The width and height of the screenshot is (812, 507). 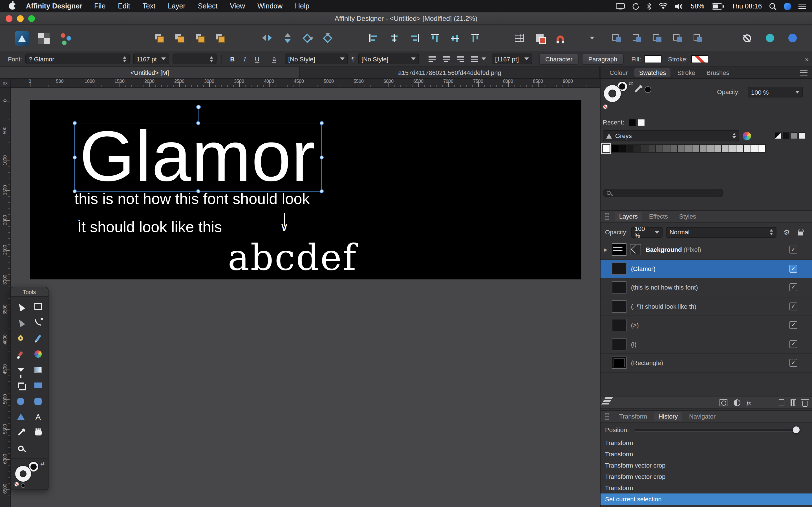 What do you see at coordinates (12, 6) in the screenshot?
I see `apple-menu-icon` at bounding box center [12, 6].